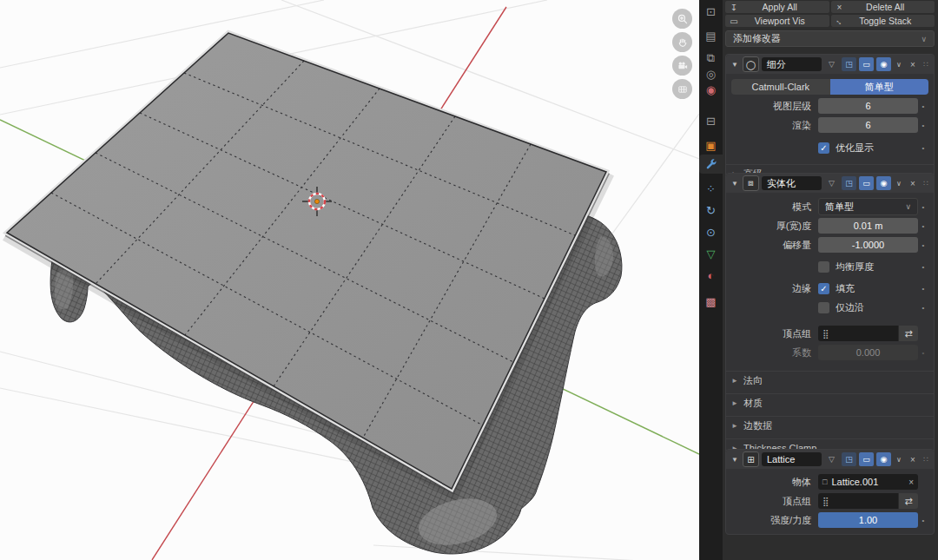  I want to click on tab-world-properties: ◉, so click(710, 89).